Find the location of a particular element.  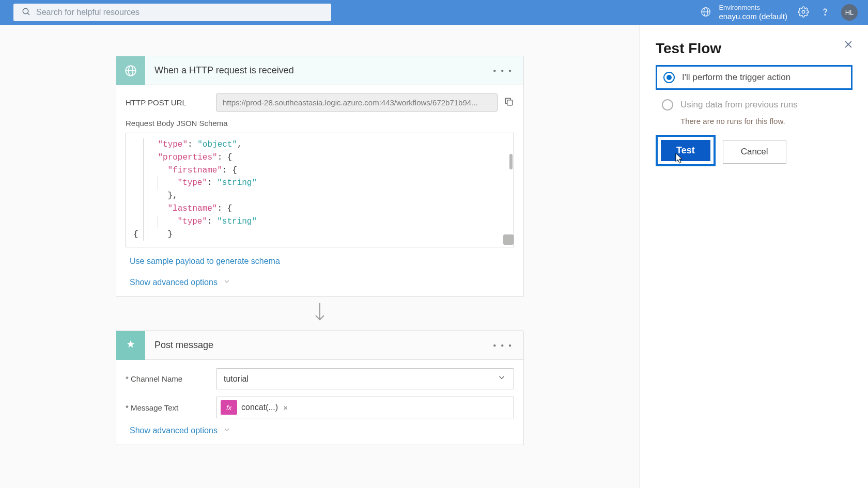

channel-name-label: * Channel Name is located at coordinates (171, 379).